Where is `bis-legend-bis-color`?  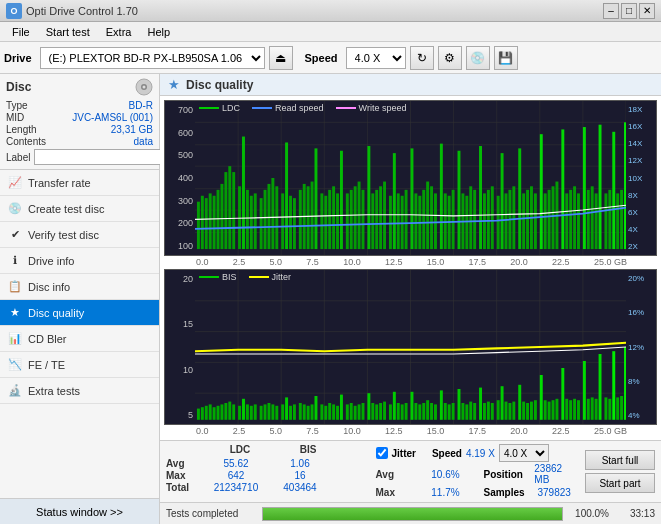
bis-legend-bis-color is located at coordinates (209, 277).